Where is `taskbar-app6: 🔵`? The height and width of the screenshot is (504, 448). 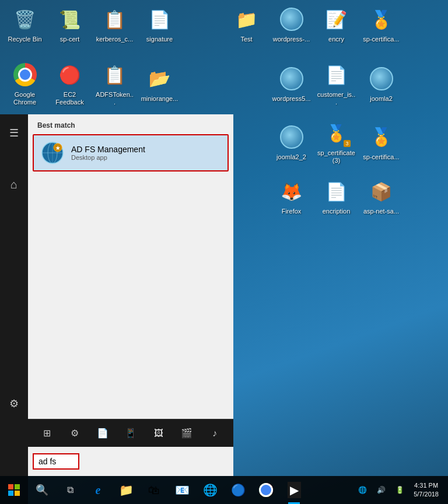
taskbar-app6: 🔵 is located at coordinates (238, 490).